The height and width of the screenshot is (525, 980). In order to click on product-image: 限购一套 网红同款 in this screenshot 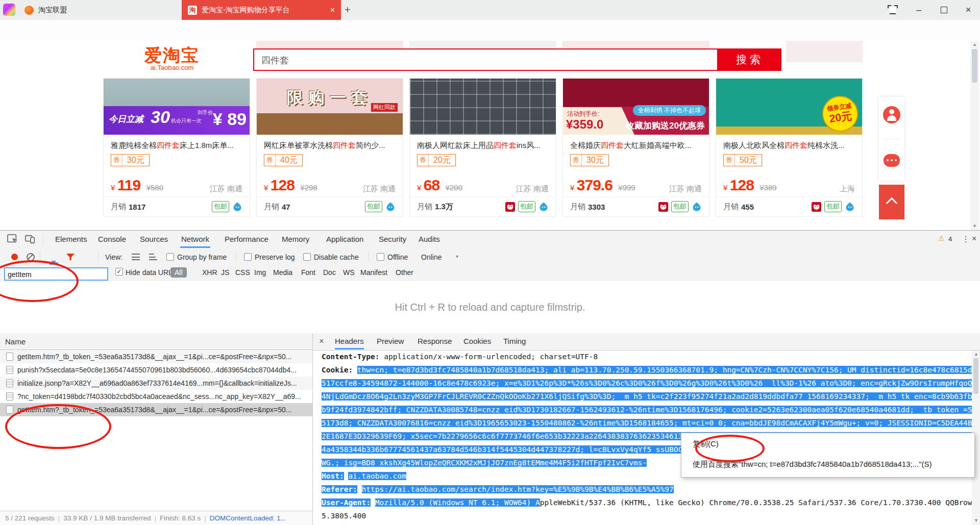, I will do `click(330, 107)`.